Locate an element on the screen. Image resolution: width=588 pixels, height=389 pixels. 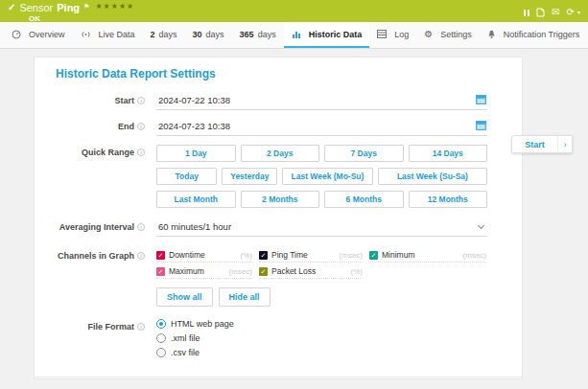
quick-range-today-button: Today is located at coordinates (186, 176).